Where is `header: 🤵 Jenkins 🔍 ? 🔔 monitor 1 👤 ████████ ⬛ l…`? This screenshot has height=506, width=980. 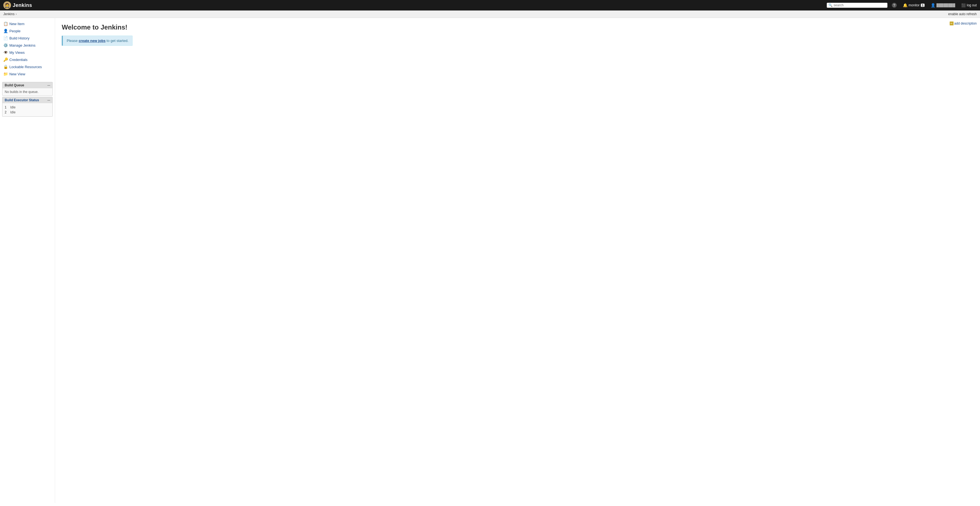
header: 🤵 Jenkins 🔍 ? 🔔 monitor 1 👤 ████████ ⬛ l… is located at coordinates (490, 5).